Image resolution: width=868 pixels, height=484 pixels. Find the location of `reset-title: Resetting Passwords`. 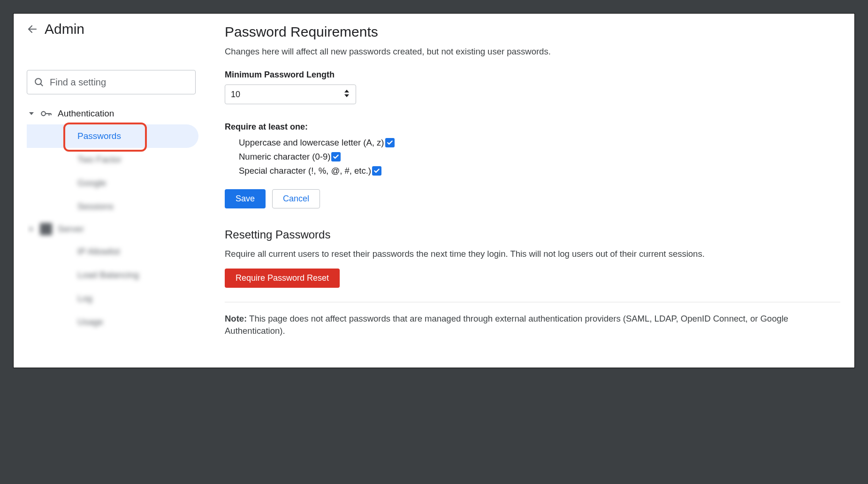

reset-title: Resetting Passwords is located at coordinates (533, 235).